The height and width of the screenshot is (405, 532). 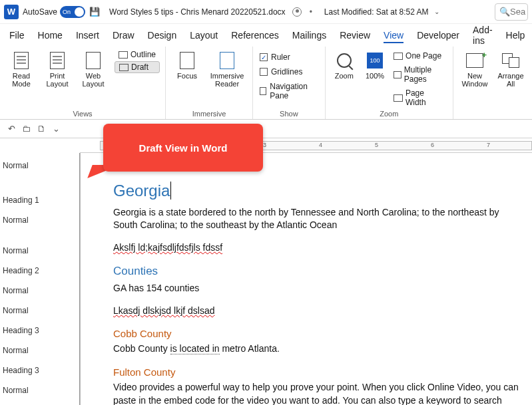 I want to click on ruler-label: Ruler, so click(x=281, y=57).